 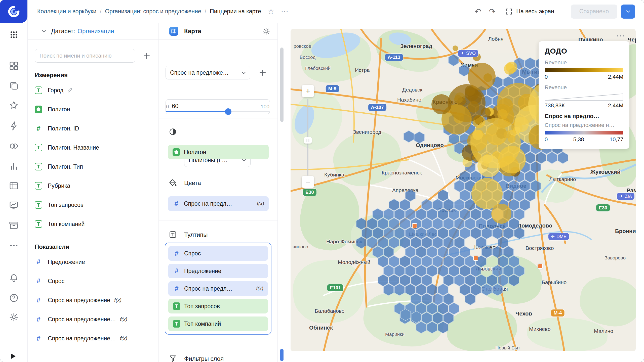 What do you see at coordinates (93, 109) in the screenshot?
I see `dimension-field-row: Полигон` at bounding box center [93, 109].